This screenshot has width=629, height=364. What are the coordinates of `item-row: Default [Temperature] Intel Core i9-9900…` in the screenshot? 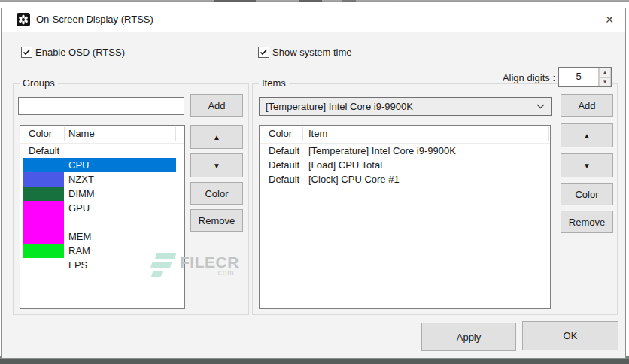 It's located at (405, 150).